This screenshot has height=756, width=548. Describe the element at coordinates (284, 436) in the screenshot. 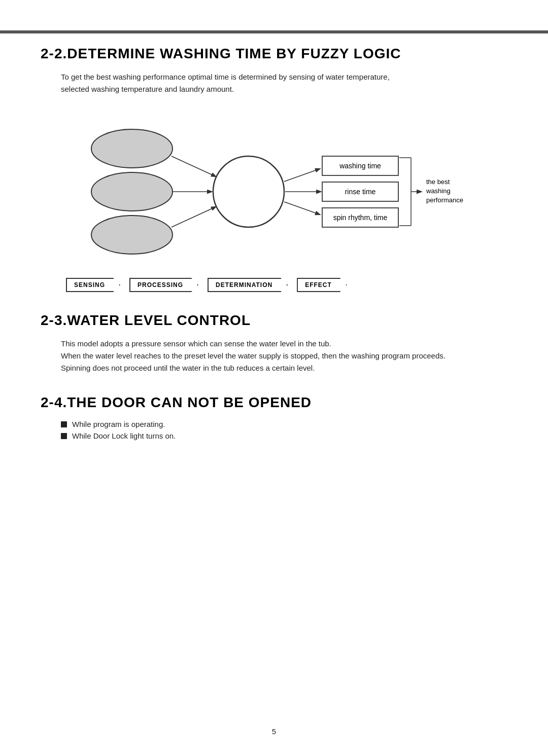

I see `bullet-item-2: While Door Lock light turns on.` at that location.